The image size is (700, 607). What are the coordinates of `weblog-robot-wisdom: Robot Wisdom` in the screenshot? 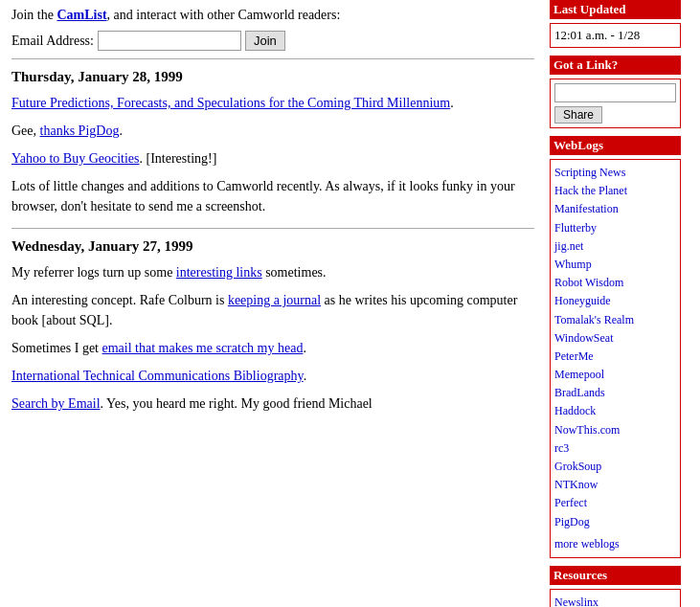 It's located at (615, 283).